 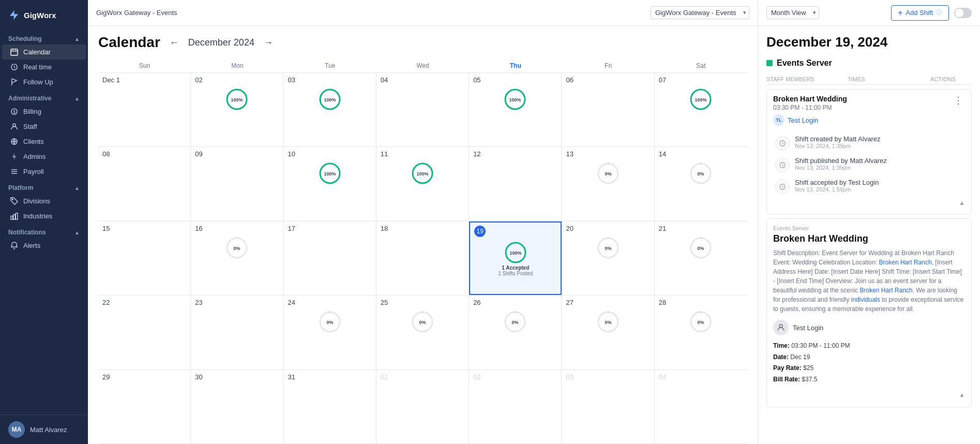 I want to click on industry-icon, so click(x=14, y=216).